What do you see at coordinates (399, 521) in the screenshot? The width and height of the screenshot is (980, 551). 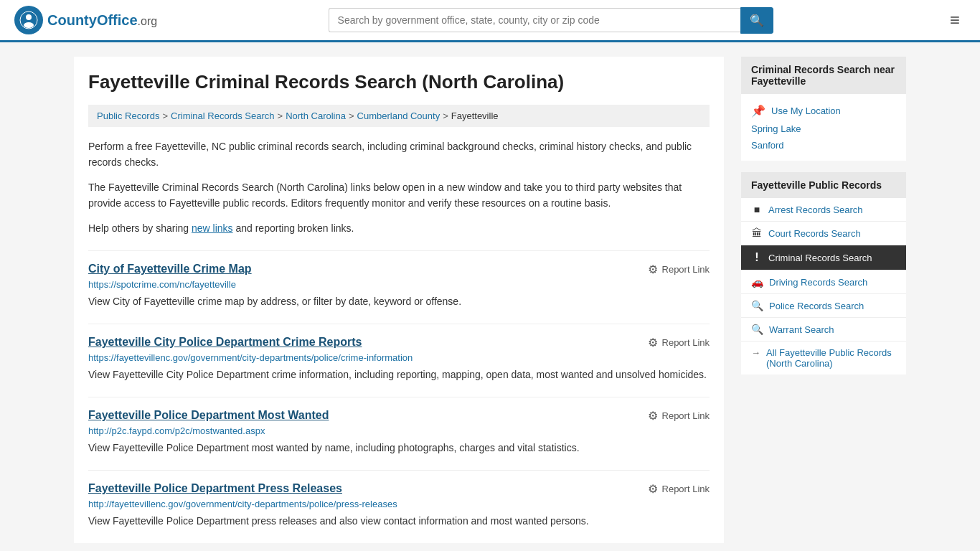 I see `result-desc-4: View Fayetteville Police Department pres…` at bounding box center [399, 521].